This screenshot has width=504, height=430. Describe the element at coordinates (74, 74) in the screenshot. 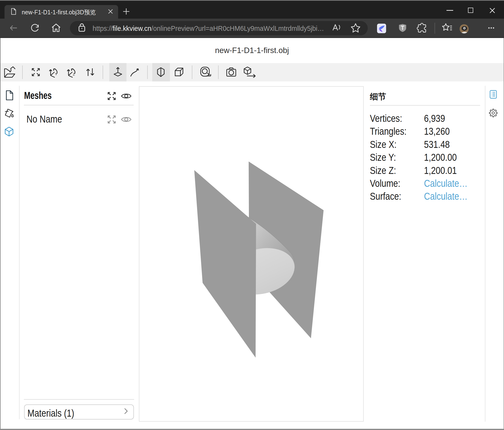

I see `svg-text: Z` at that location.